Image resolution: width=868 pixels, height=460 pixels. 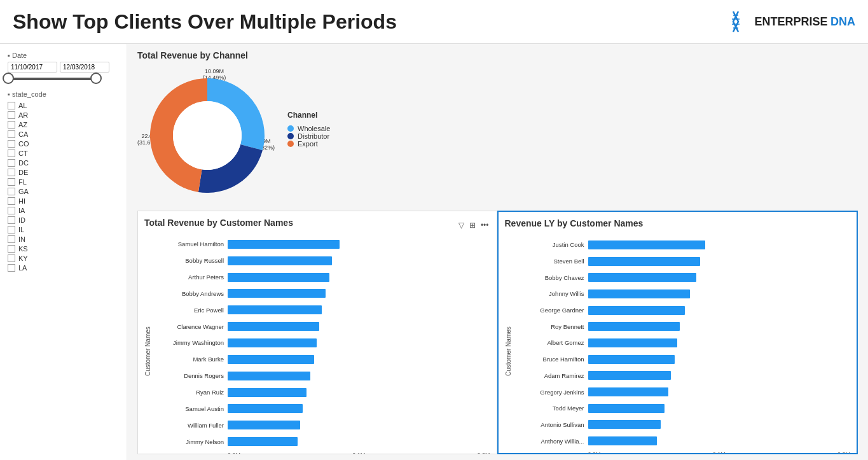 What do you see at coordinates (64, 106) in the screenshot?
I see `state-item-al: AL` at bounding box center [64, 106].